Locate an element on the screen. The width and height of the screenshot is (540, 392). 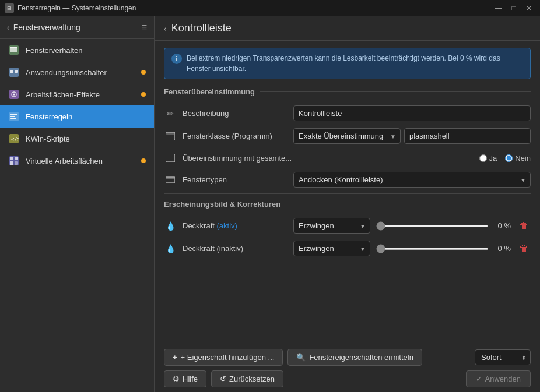
close-button: ✕ is located at coordinates (529, 8).